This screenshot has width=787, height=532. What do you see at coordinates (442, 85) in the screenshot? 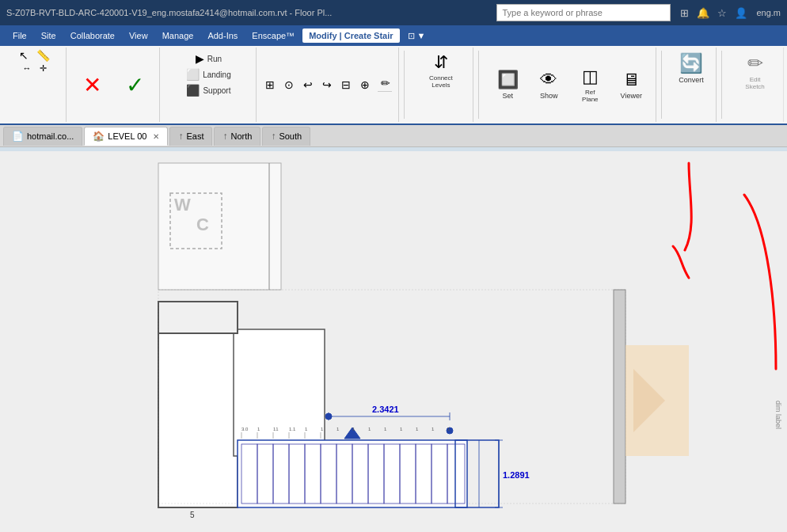
I see `ribbon-group-connect: ⇵ Connect Levels` at bounding box center [442, 85].